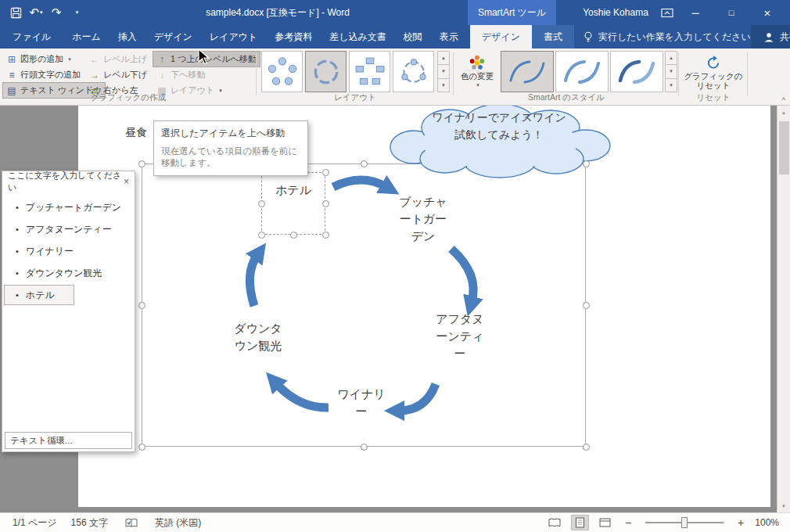 The height and width of the screenshot is (532, 790). What do you see at coordinates (56, 13) in the screenshot?
I see `redo-button: ↷` at bounding box center [56, 13].